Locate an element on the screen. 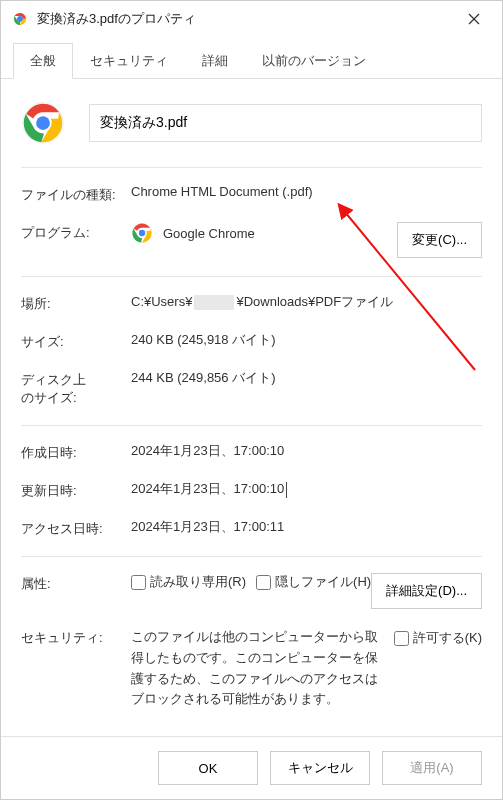 The width and height of the screenshot is (503, 800). file-header is located at coordinates (252, 123).